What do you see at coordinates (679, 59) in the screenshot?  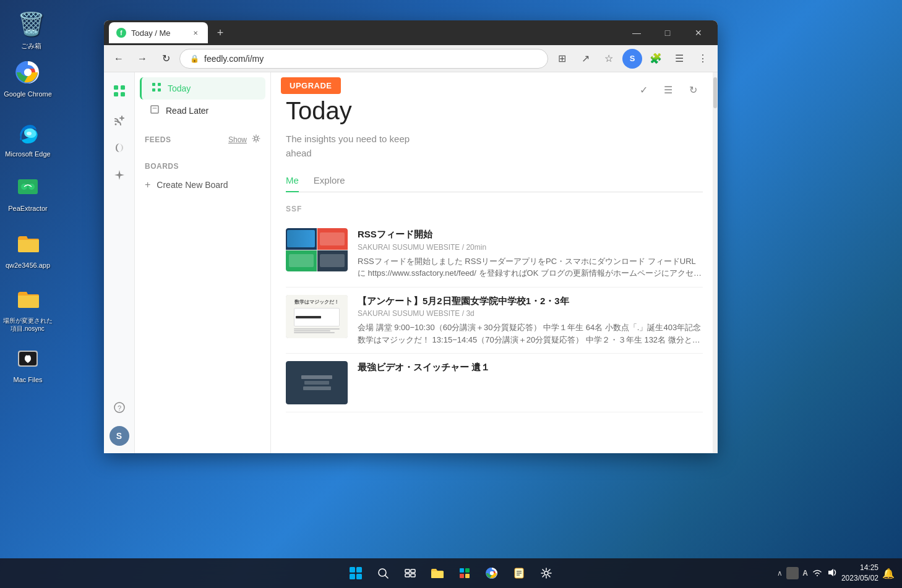 I see `sidebar-toggle-button: ☰` at bounding box center [679, 59].